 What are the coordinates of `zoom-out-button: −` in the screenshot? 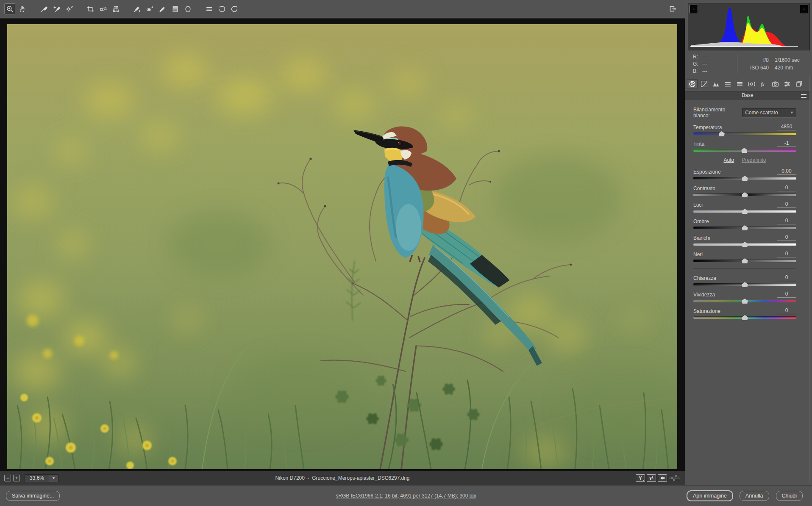 It's located at (8, 478).